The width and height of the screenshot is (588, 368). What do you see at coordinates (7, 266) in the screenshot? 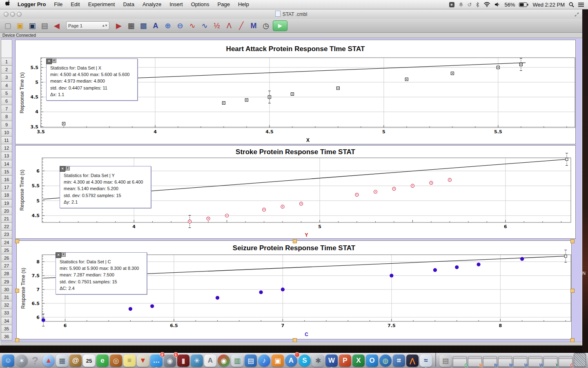
I see `table-row-number: 27` at bounding box center [7, 266].